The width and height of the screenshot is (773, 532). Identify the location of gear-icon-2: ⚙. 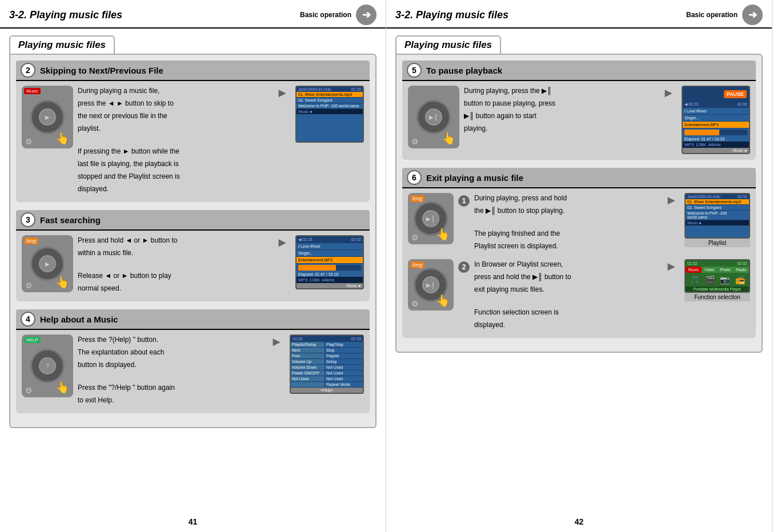
(29, 142).